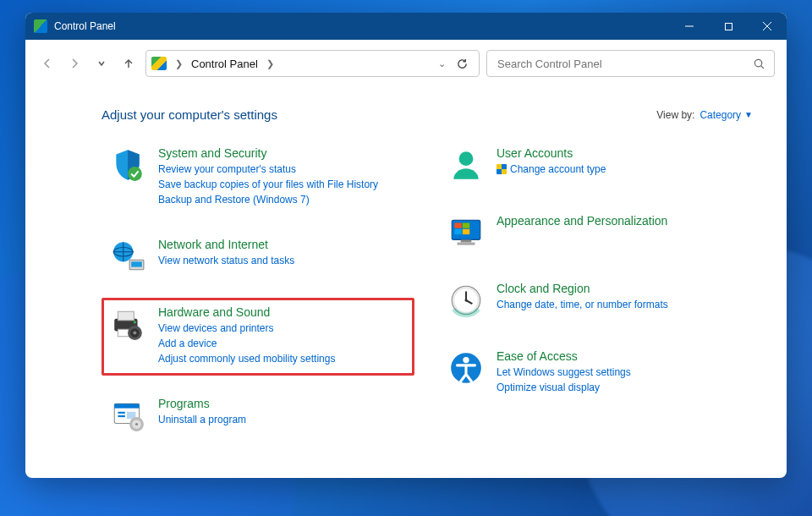 The height and width of the screenshot is (516, 812). What do you see at coordinates (563, 372) in the screenshot?
I see `category-body: Ease of AccessLet Windows suggest settin…` at bounding box center [563, 372].